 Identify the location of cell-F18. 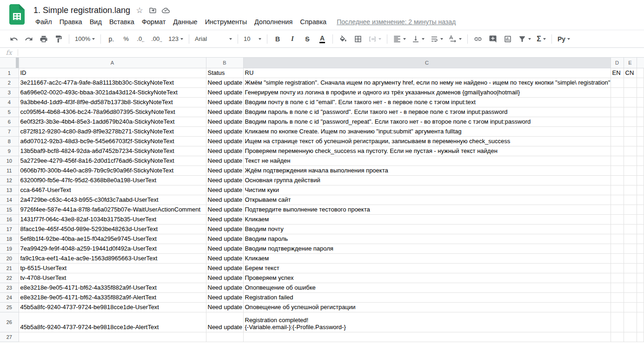
(640, 239).